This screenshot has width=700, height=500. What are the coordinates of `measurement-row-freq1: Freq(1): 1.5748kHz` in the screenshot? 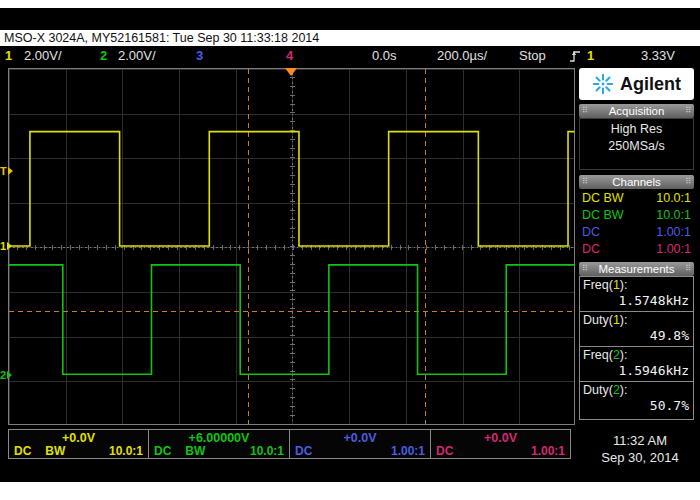 It's located at (636, 294).